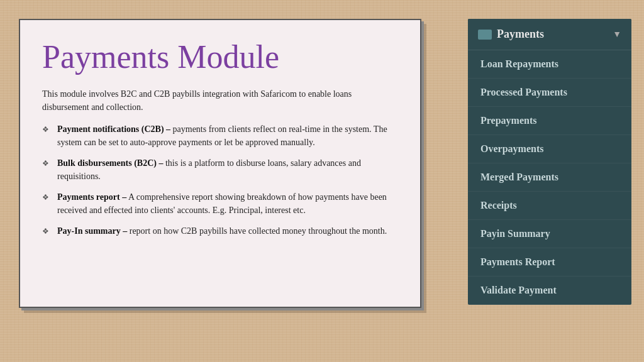 The height and width of the screenshot is (362, 644). I want to click on sidebar-item-prepayments: Prepayments, so click(550, 121).